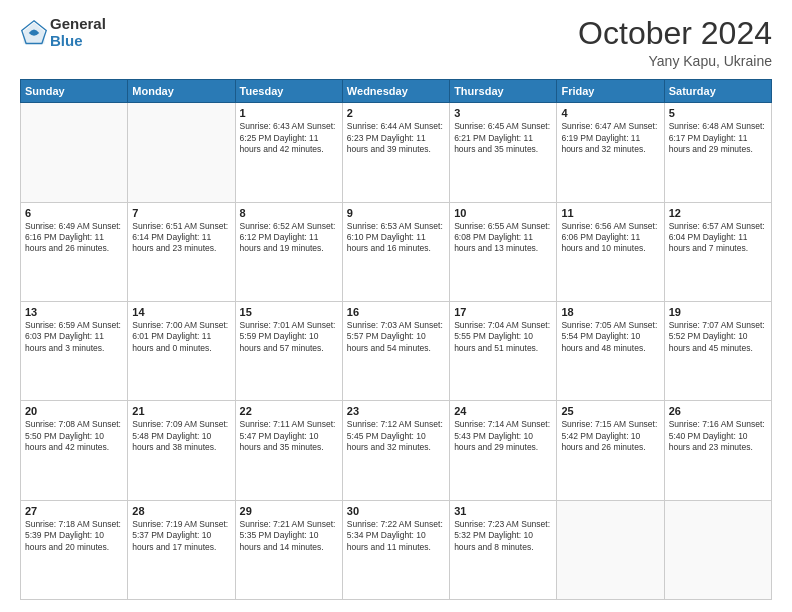 The width and height of the screenshot is (792, 612). Describe the element at coordinates (74, 312) in the screenshot. I see `day-number: 13` at that location.